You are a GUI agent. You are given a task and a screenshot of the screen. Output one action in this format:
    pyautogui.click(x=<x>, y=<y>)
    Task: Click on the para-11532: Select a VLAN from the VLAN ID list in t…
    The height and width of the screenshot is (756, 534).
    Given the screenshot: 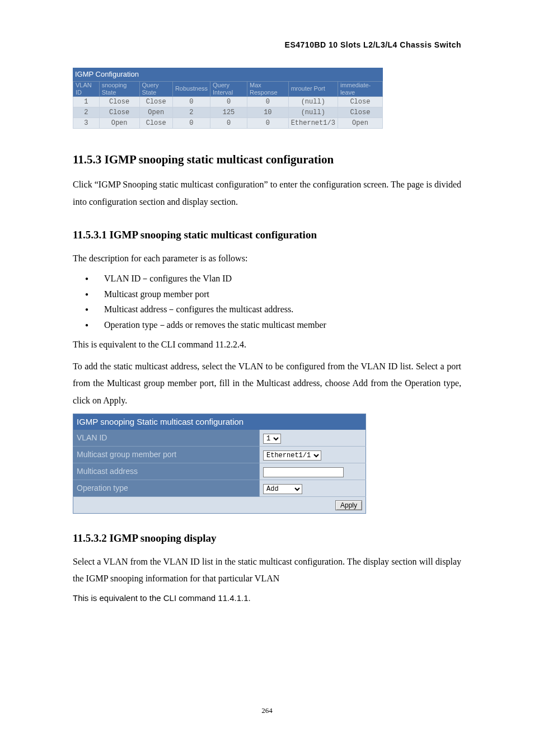 What is the action you would take?
    pyautogui.click(x=267, y=571)
    